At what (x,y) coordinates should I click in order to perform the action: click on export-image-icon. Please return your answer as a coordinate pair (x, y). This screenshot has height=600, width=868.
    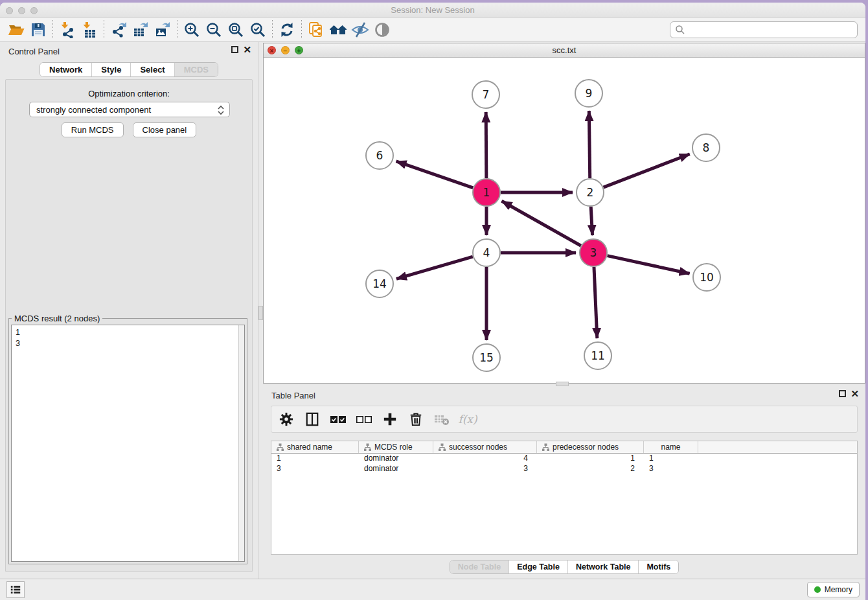
    Looking at the image, I should click on (163, 30).